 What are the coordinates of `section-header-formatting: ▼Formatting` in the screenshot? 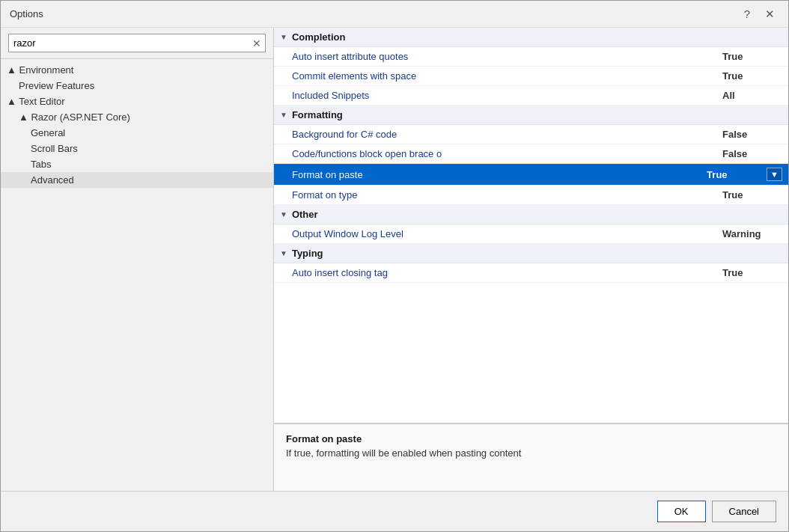 It's located at (531, 115).